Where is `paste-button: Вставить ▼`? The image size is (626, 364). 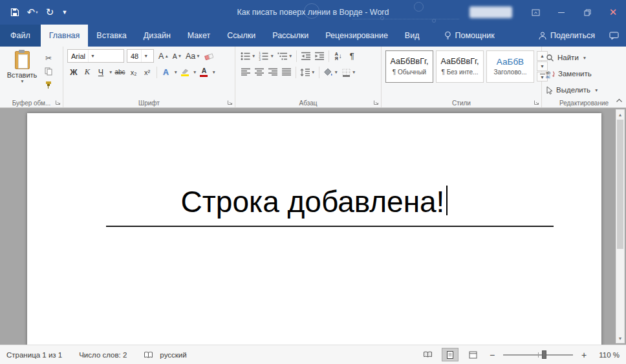 paste-button: Вставить ▼ is located at coordinates (22, 70).